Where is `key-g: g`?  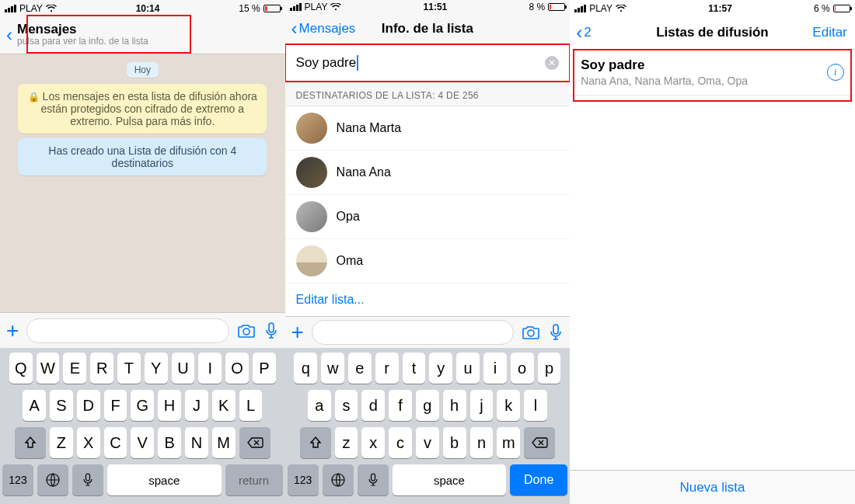
key-g: g is located at coordinates (428, 405).